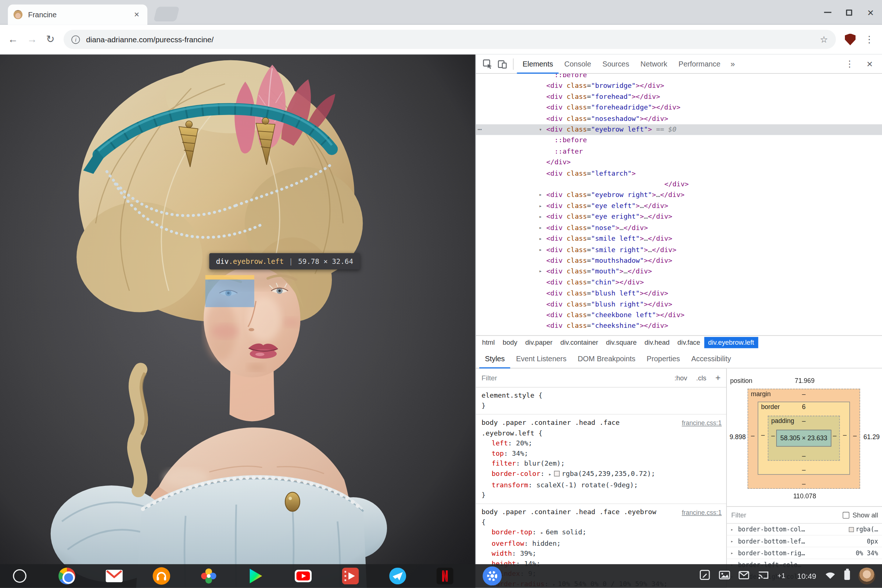  What do you see at coordinates (679, 283) in the screenshot?
I see `tree-row: <div class="chin"></div>` at bounding box center [679, 283].